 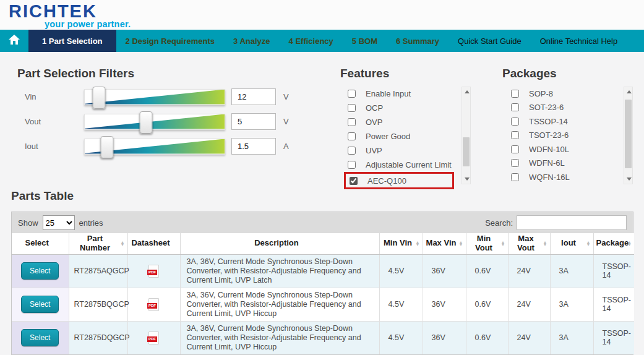 What do you see at coordinates (92, 223) in the screenshot?
I see `entries-label: entries` at bounding box center [92, 223].